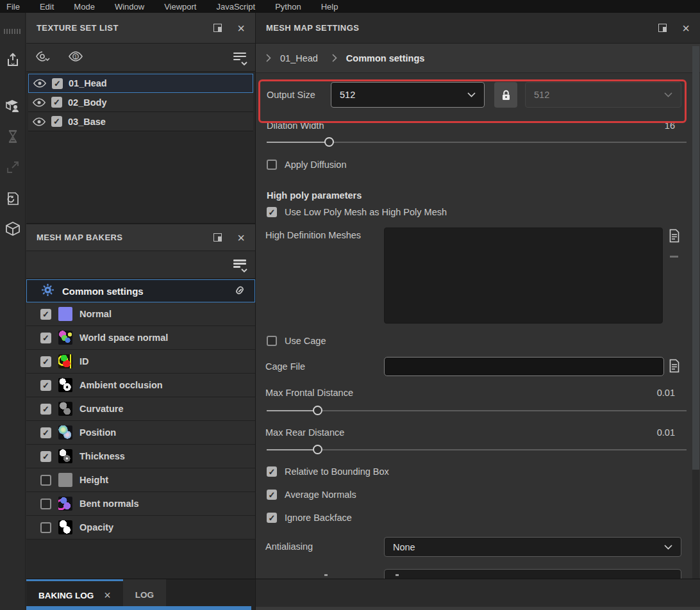 The width and height of the screenshot is (700, 610). Describe the element at coordinates (141, 421) in the screenshot. I see `baker-rows: ✓ Normal ✓ World space normal ✓ ID ✓ Amb…` at that location.